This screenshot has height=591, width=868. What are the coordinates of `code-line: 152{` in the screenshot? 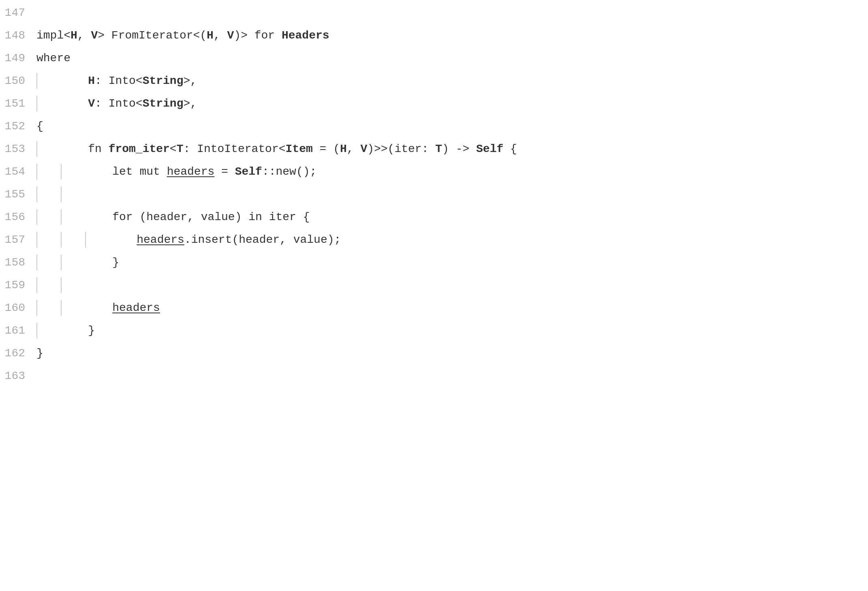 It's located at (434, 129).